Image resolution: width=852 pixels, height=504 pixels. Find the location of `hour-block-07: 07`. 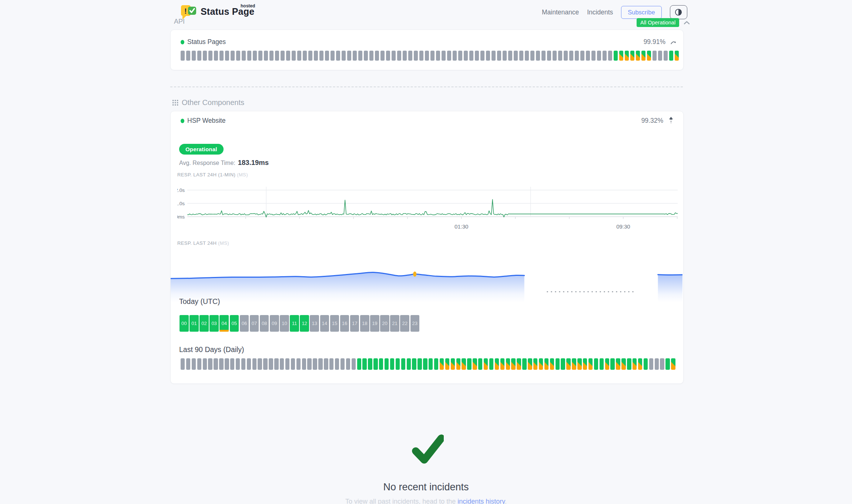

hour-block-07: 07 is located at coordinates (255, 323).